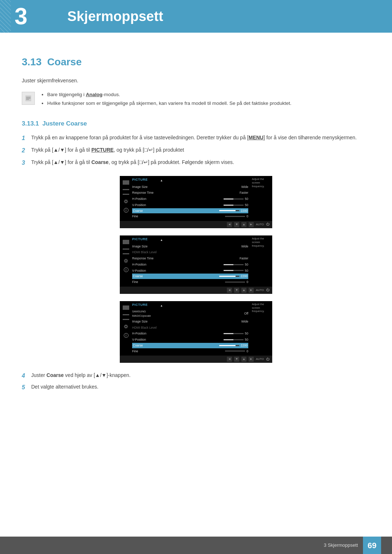  Describe the element at coordinates (190, 334) in the screenshot. I see `menu-row-hpos-3: H-Position 50` at that location.